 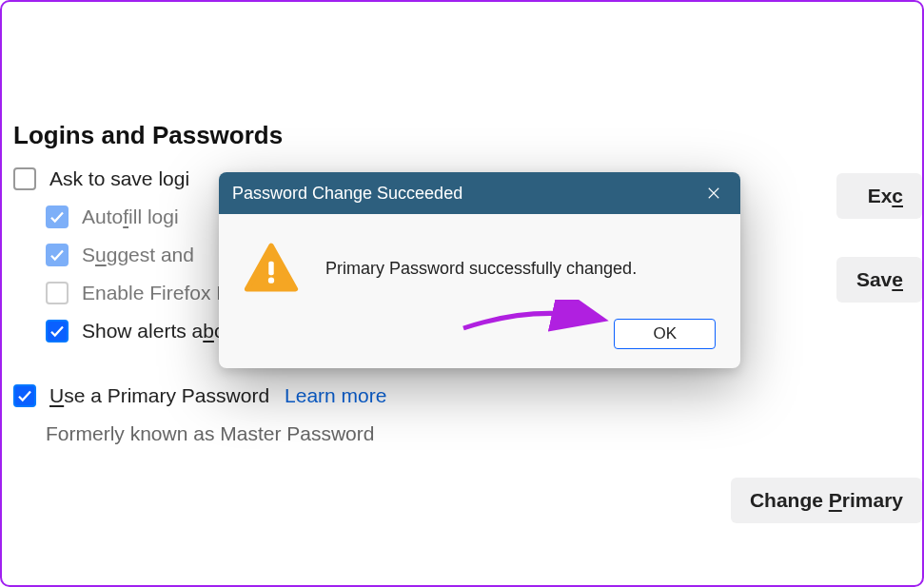 I want to click on side-buttons: Exc Save, so click(x=879, y=238).